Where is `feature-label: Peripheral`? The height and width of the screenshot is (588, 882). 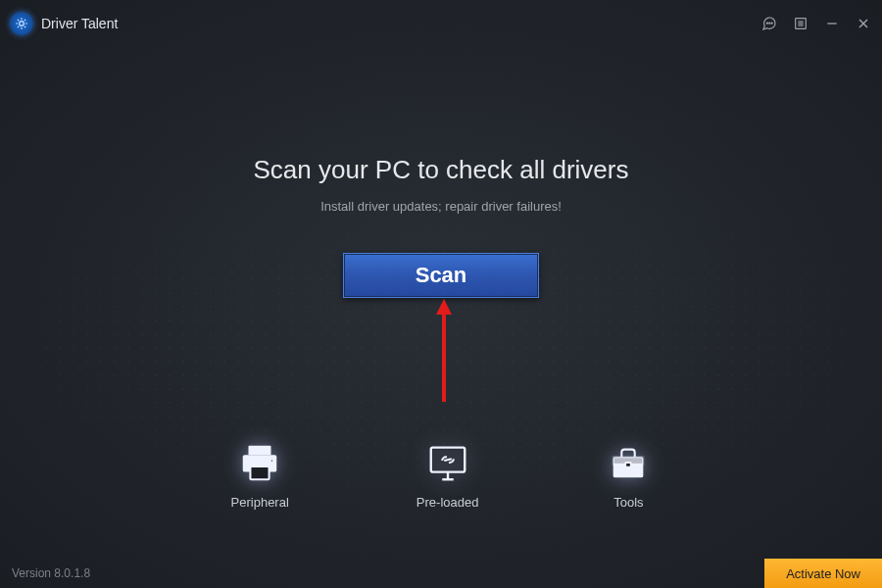 feature-label: Peripheral is located at coordinates (261, 502).